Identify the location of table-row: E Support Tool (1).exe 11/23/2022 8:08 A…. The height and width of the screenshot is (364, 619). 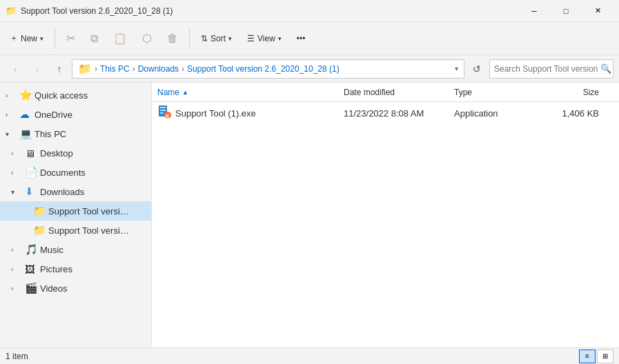
(385, 113).